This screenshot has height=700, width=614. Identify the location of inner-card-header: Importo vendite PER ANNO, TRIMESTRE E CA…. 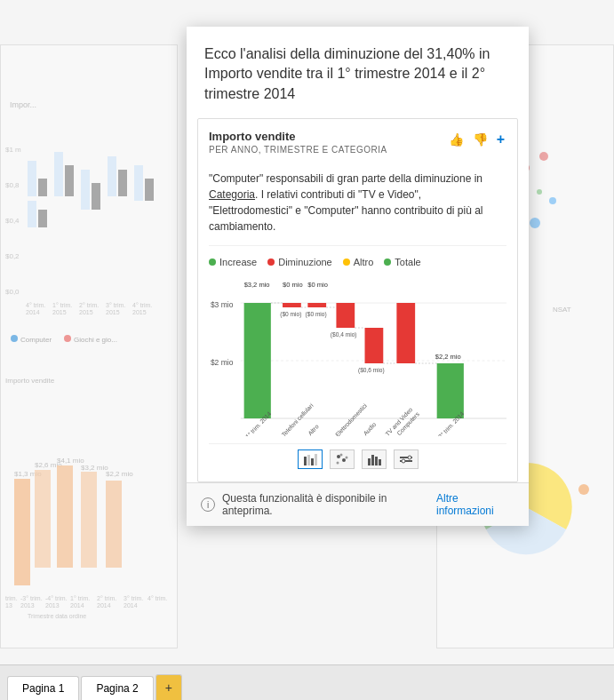
(357, 147).